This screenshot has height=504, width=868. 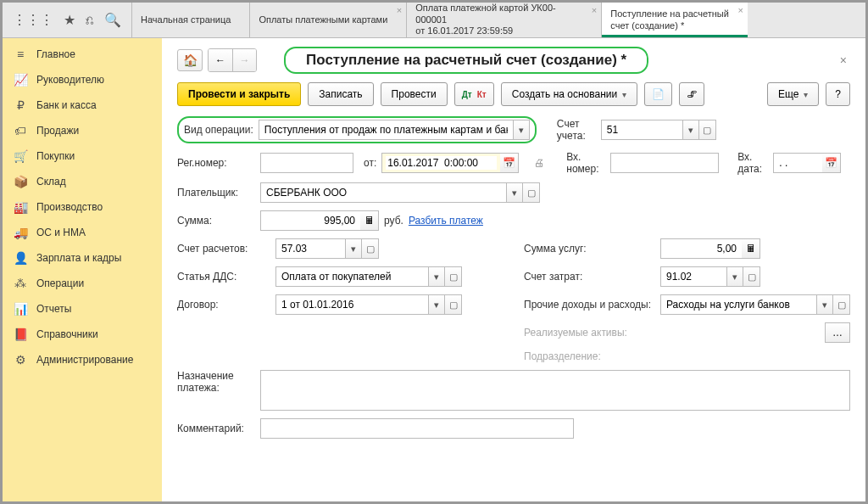 What do you see at coordinates (837, 94) in the screenshot?
I see `help-button: ?` at bounding box center [837, 94].